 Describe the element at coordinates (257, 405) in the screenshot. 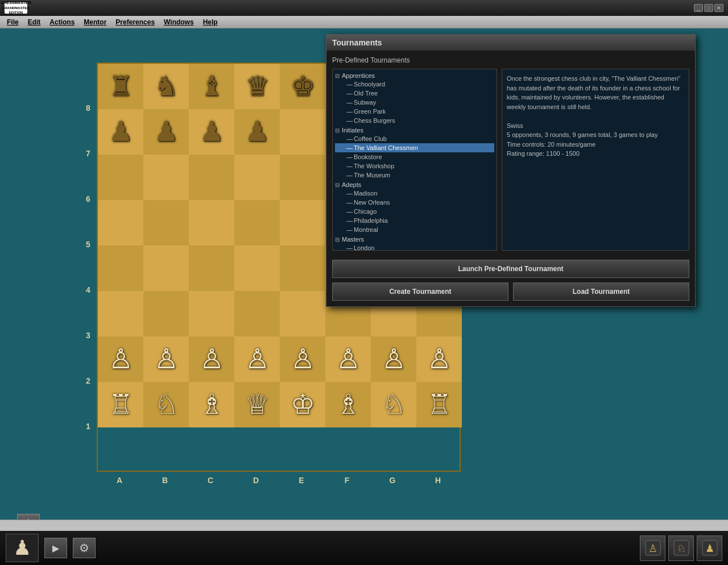

I see `square-d1: ♕` at that location.